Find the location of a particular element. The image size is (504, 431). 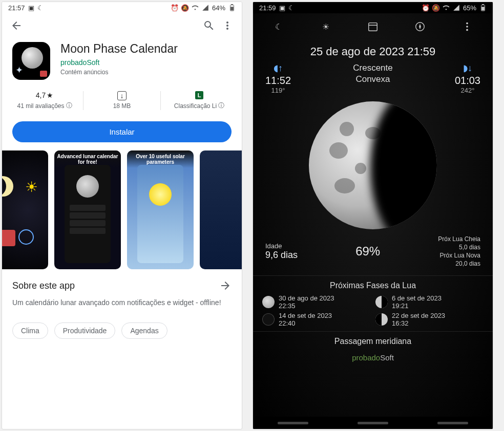

age-block: Idade 9,6 dias is located at coordinates (282, 251).